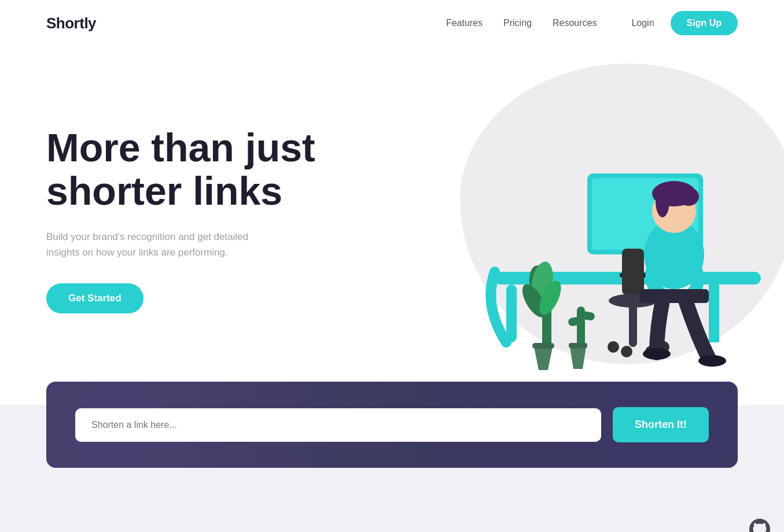 This screenshot has width=784, height=532. What do you see at coordinates (661, 424) in the screenshot?
I see `shorten-button: Shorten It!` at bounding box center [661, 424].